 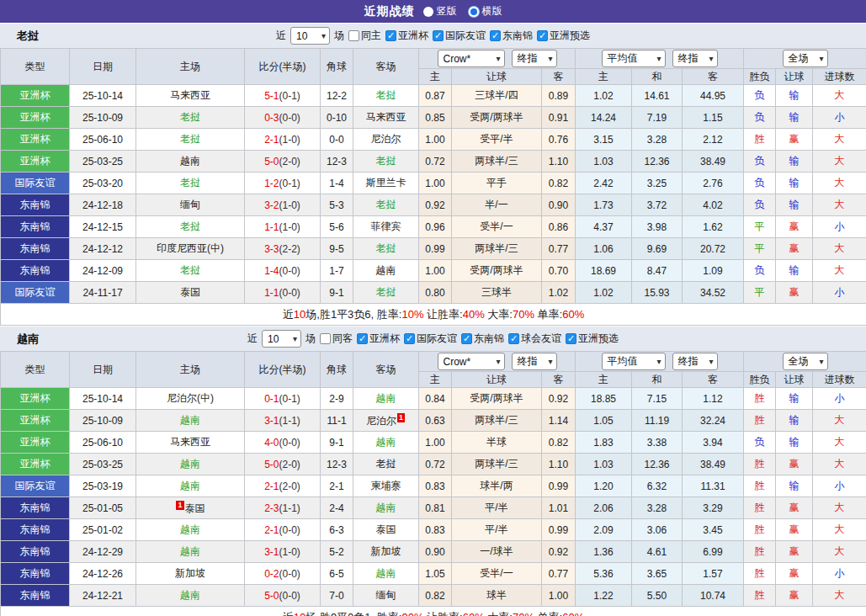 I want to click on date-cell: 24-12-12, so click(x=103, y=249).